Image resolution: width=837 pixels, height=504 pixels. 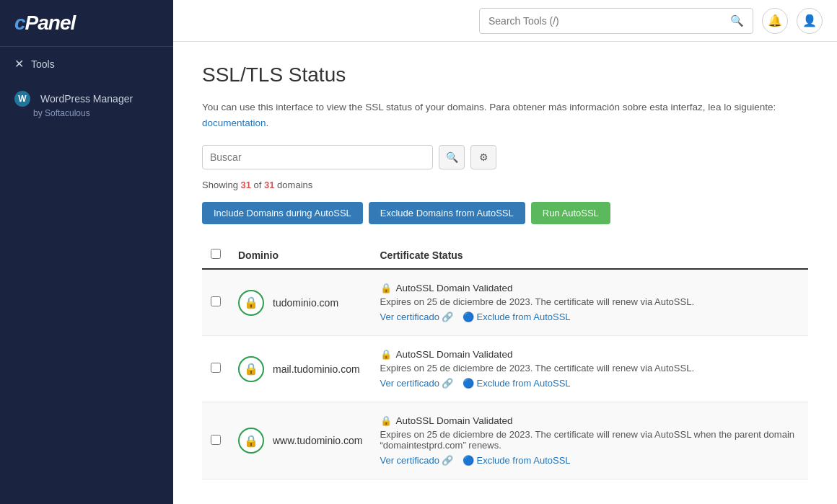 I want to click on page-title: SSL/TLS Status, so click(x=505, y=75).